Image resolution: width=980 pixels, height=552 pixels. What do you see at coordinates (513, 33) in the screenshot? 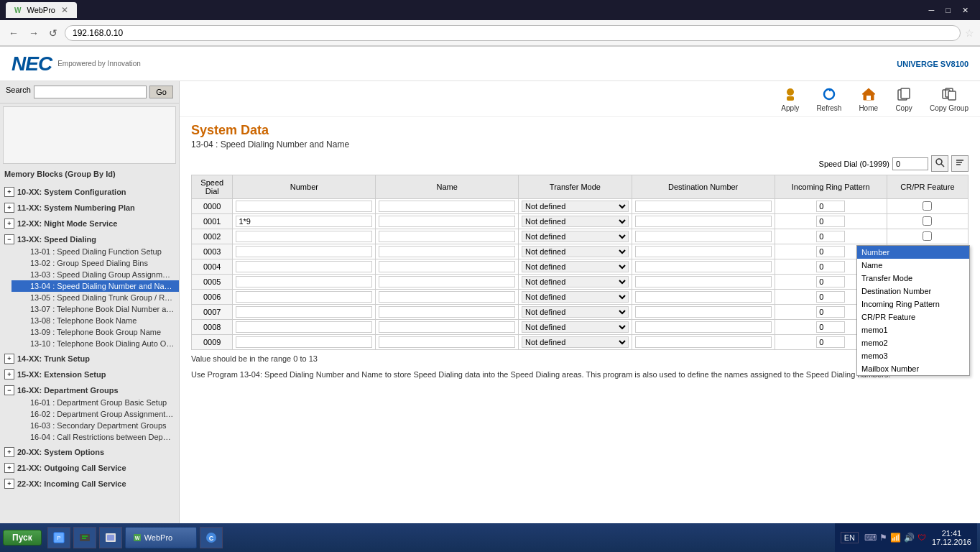
I see `address-bar` at bounding box center [513, 33].